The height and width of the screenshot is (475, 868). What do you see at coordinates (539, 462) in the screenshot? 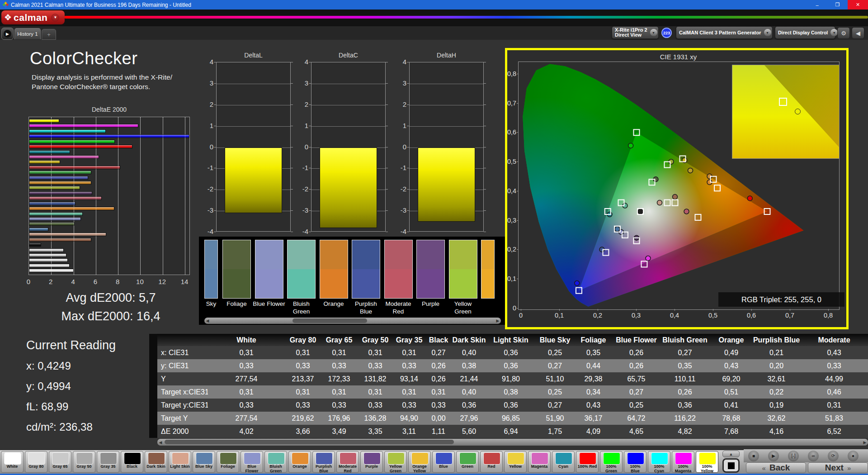
I see `patch-magenta: Magenta` at bounding box center [539, 462].